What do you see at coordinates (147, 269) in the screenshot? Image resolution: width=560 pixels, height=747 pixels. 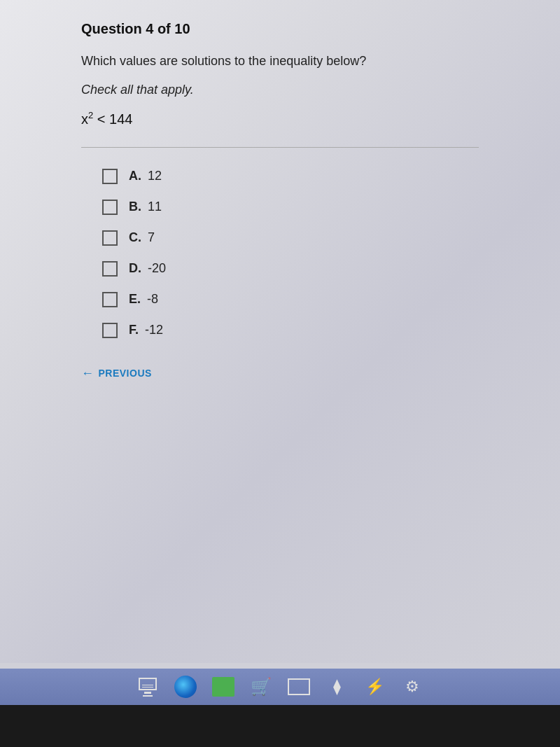 I see `option-d-label: D. -20` at bounding box center [147, 269].